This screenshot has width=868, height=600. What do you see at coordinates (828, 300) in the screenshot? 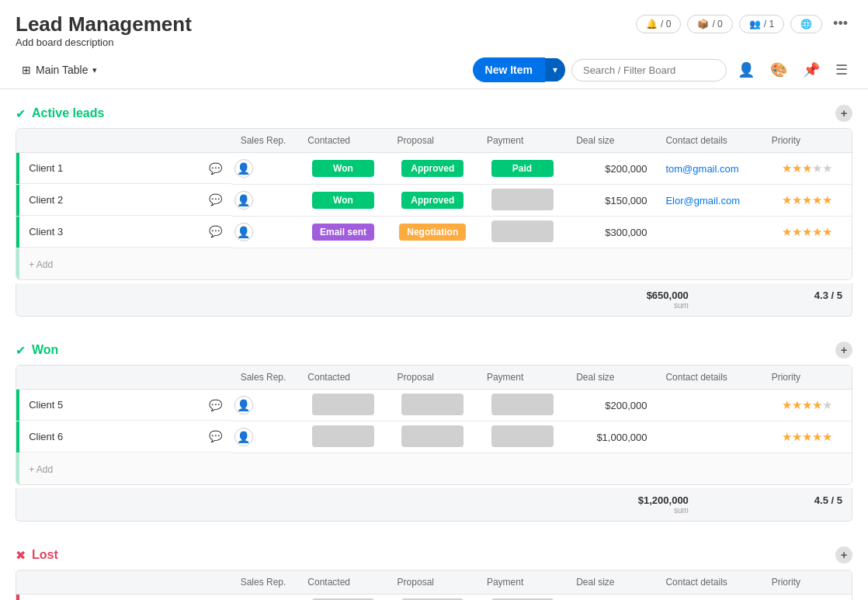
I see `sum-priority-active: 4.3 / 5` at bounding box center [828, 300].